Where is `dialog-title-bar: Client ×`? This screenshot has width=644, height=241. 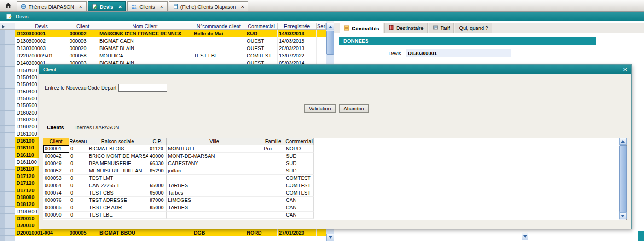 dialog-title-bar: Client × is located at coordinates (335, 69).